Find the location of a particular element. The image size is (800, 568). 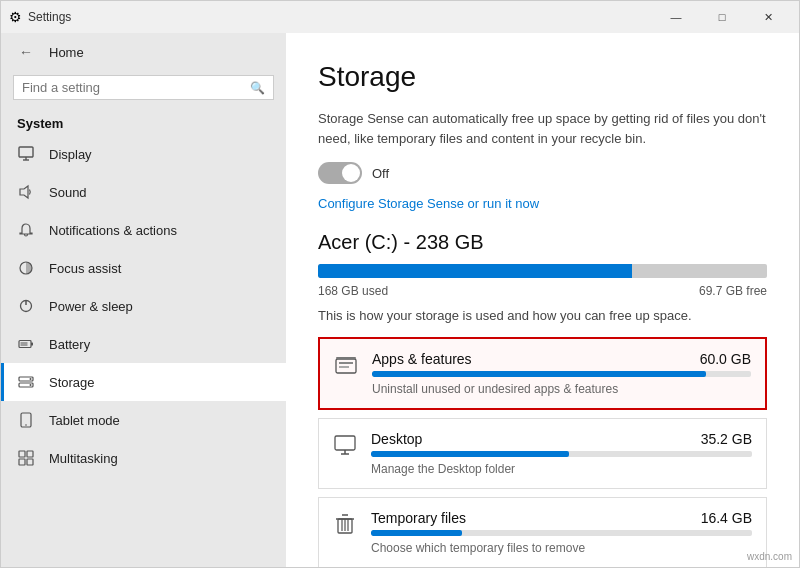

sidebar-item-multitasking: Multitasking is located at coordinates (144, 458).